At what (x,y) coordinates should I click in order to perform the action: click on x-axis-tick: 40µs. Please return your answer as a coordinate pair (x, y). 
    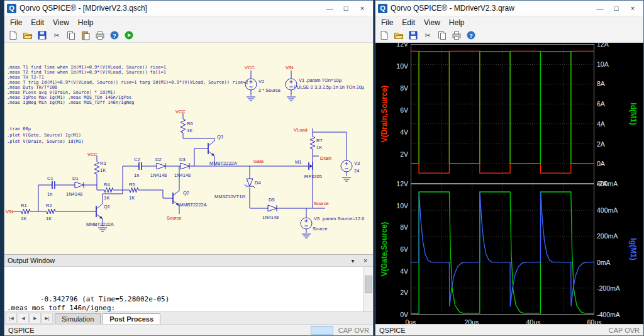
    Looking at the image, I should click on (533, 322).